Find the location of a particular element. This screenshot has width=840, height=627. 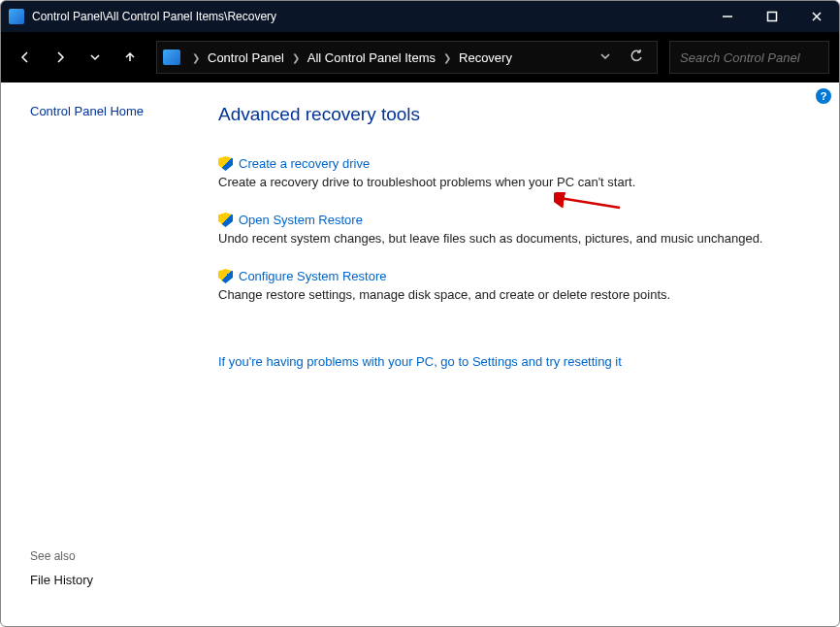

search-input is located at coordinates (760, 58).